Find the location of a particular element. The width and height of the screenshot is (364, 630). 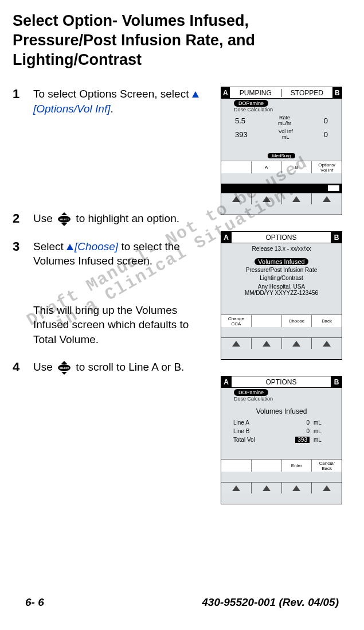

total-vol-label: Total Vol is located at coordinates (255, 440).